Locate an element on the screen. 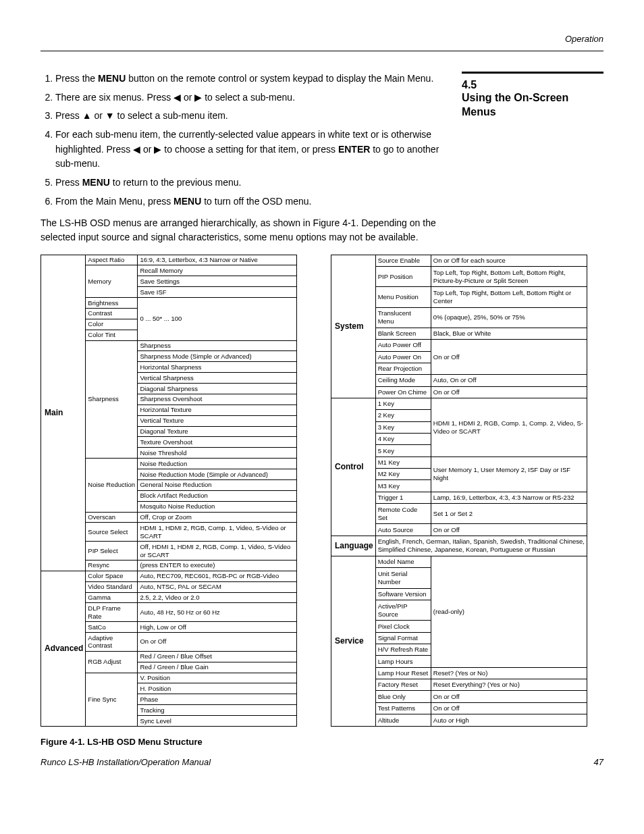  header-corner: Operation is located at coordinates (322, 39).